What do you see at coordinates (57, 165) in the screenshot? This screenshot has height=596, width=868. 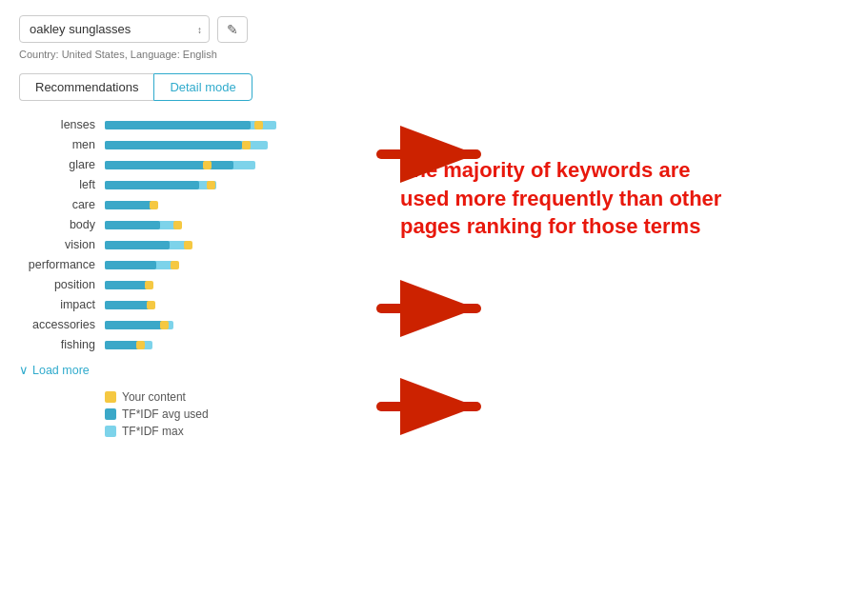 I see `keyword-label: glare` at bounding box center [57, 165].